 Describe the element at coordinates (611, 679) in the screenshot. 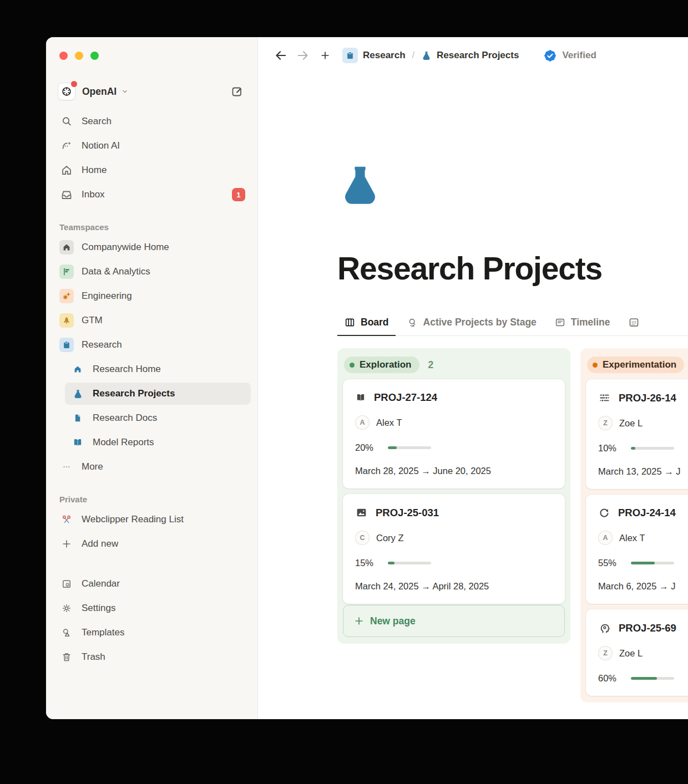

I see `progress-percent: 60%` at that location.